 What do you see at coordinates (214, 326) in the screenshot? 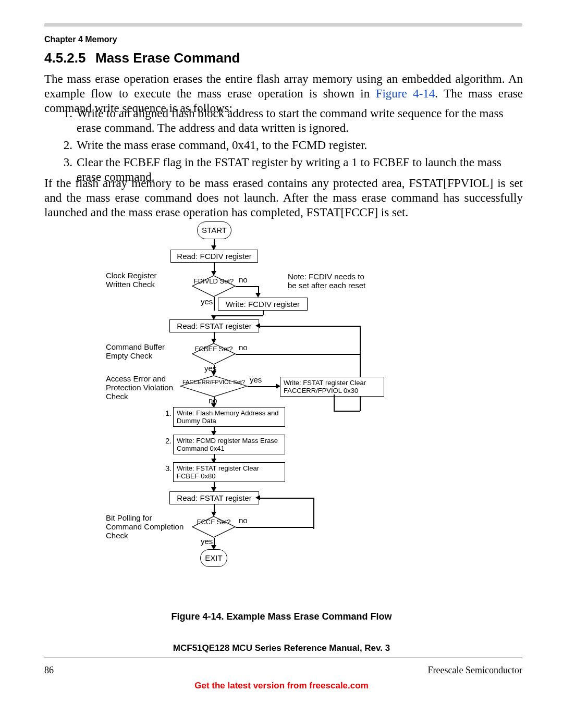
I see `flow-read-fstat-1: Read: FSTAT register` at bounding box center [214, 326].